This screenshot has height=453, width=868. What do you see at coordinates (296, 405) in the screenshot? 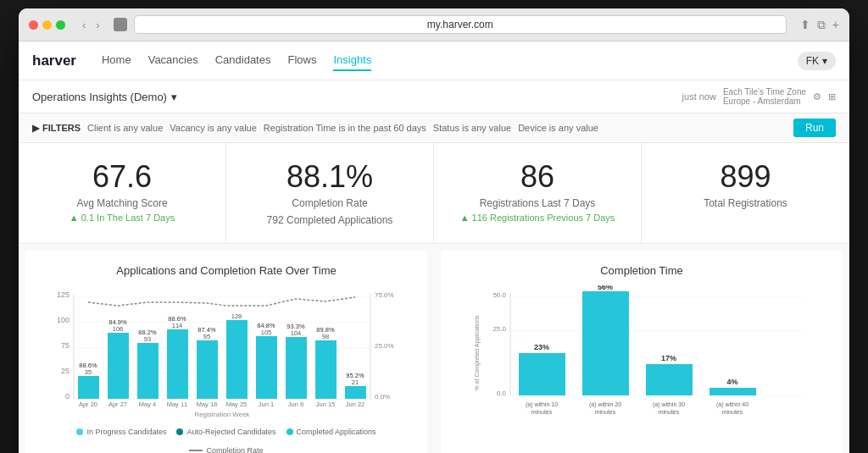
I see `svg-text: Jun 8` at bounding box center [296, 405].